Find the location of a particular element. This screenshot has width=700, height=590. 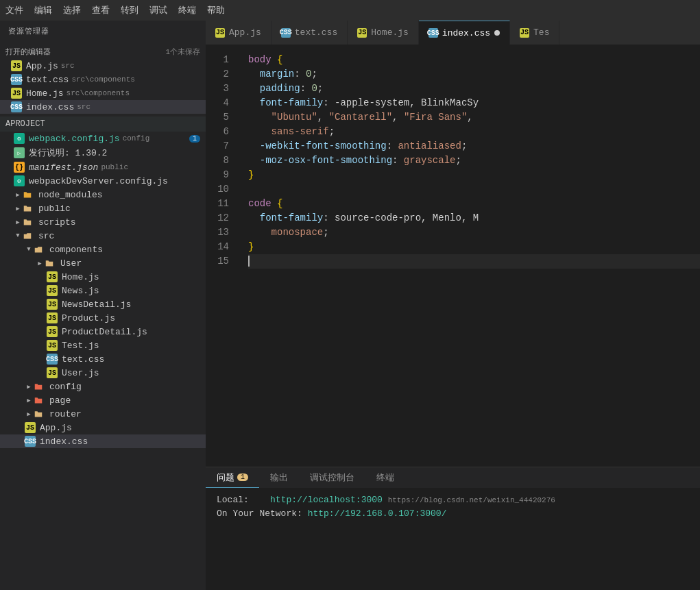

modified-dot is located at coordinates (497, 33).